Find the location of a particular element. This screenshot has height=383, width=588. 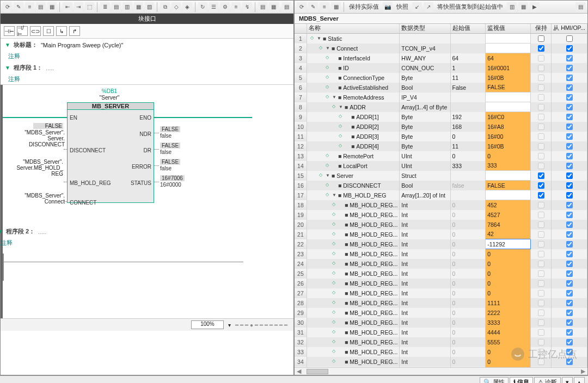

tool-icon: ⇤ is located at coordinates (68, 7).